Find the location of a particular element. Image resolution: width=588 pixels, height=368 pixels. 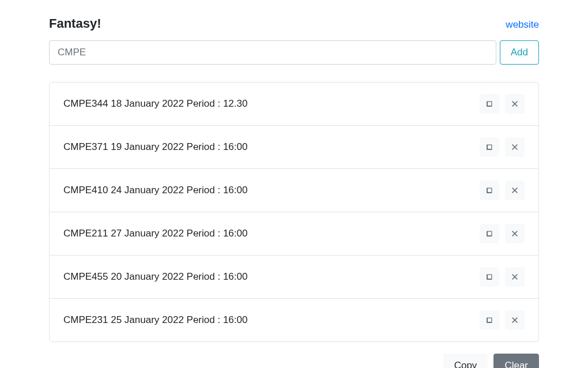

website-link: website is located at coordinates (522, 25).